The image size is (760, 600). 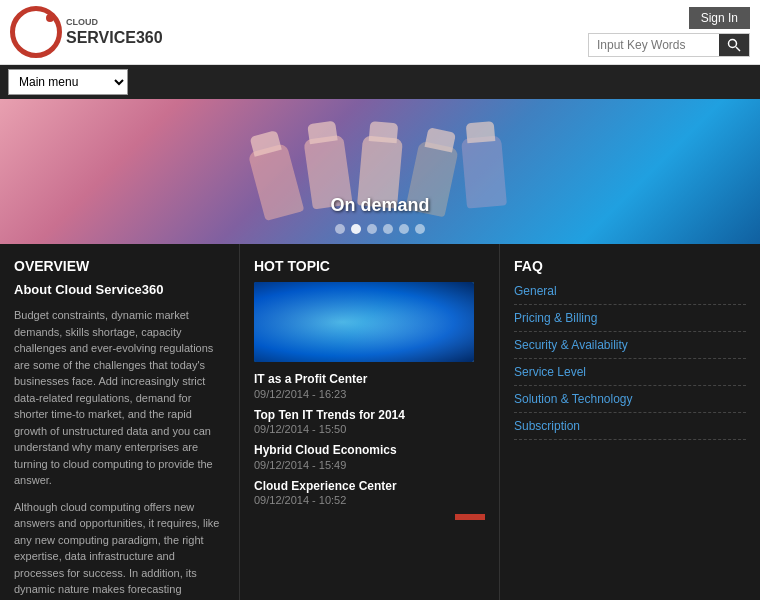 What do you see at coordinates (36, 32) in the screenshot?
I see `logo-circle` at bounding box center [36, 32].